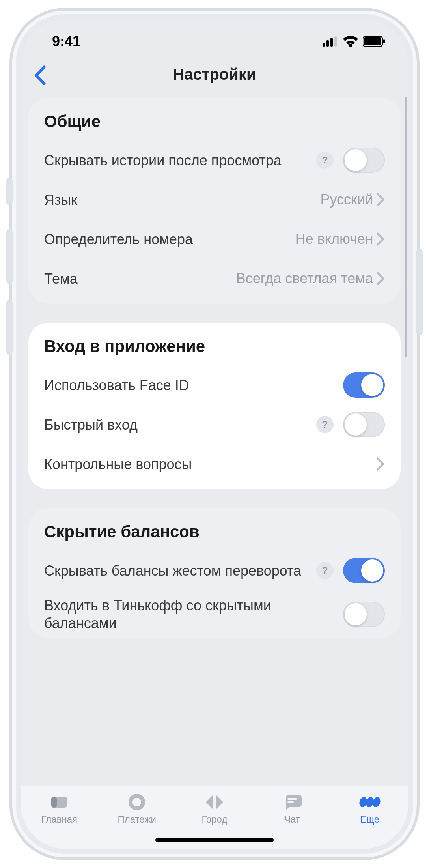 The height and width of the screenshot is (868, 429). I want to click on tab-label: Еще, so click(370, 819).